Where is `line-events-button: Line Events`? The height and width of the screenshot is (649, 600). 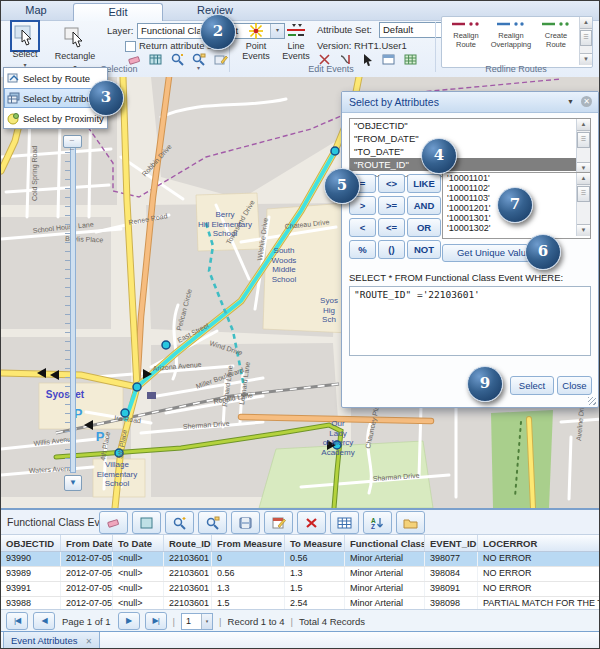 line-events-button: Line Events is located at coordinates (296, 42).